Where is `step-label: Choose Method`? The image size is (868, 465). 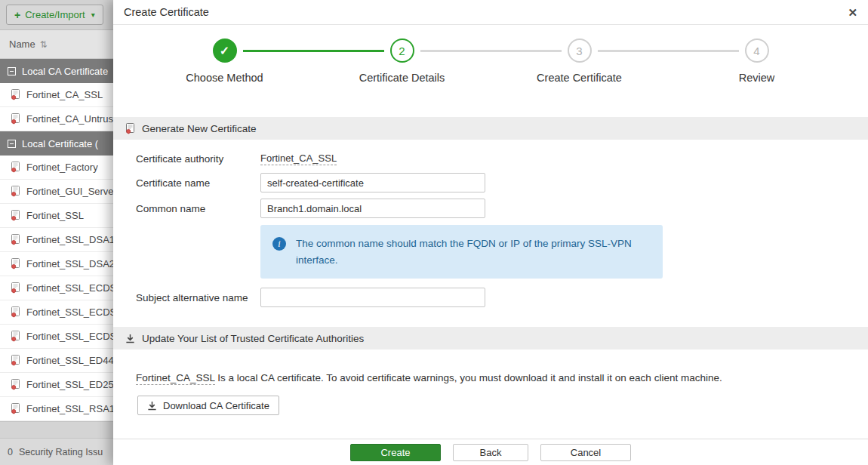 step-label: Choose Method is located at coordinates (224, 78).